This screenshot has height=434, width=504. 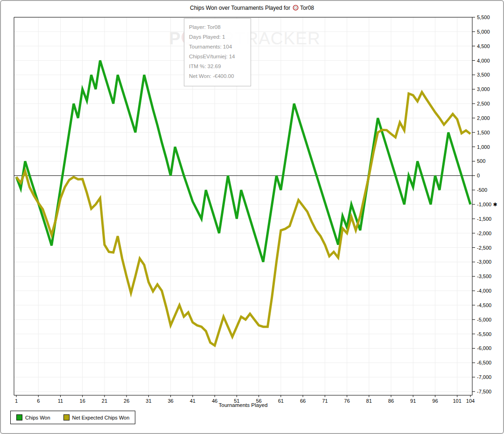 I want to click on legend-label: Chips Won, so click(x=38, y=418).